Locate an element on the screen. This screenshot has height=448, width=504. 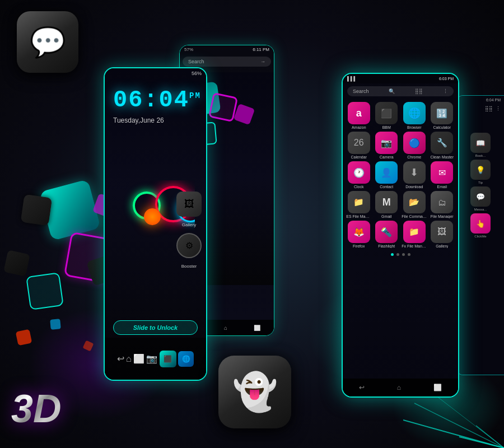
booster-label: Booster is located at coordinates (189, 267).